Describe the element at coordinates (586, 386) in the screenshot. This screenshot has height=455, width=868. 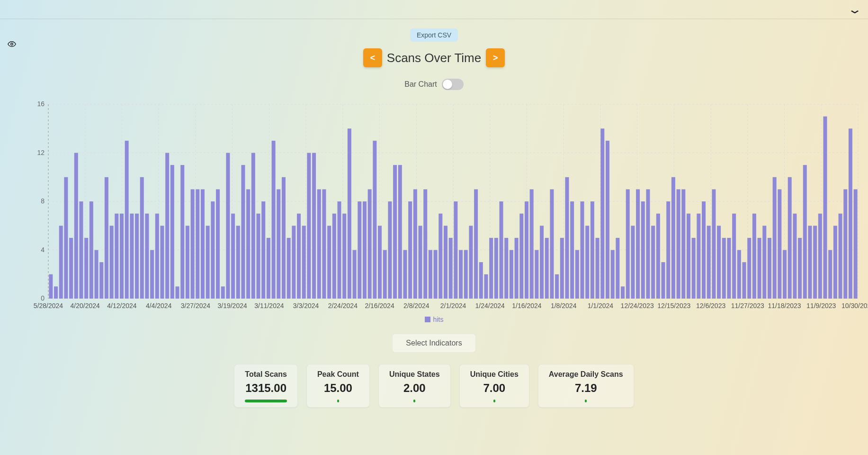
I see `stat-card: Average Daily Scans7.19` at that location.